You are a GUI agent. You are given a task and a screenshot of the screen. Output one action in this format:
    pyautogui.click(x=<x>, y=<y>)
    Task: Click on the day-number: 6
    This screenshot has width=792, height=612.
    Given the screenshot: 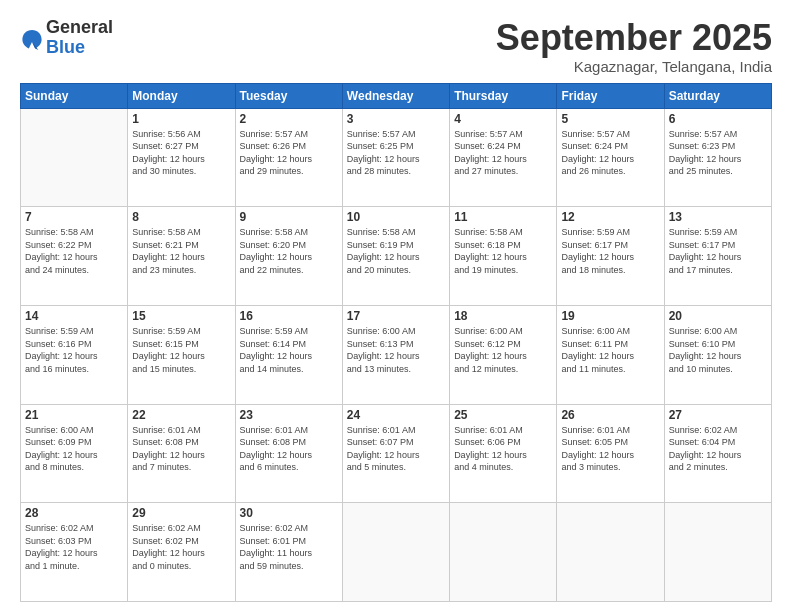 What is the action you would take?
    pyautogui.click(x=718, y=119)
    